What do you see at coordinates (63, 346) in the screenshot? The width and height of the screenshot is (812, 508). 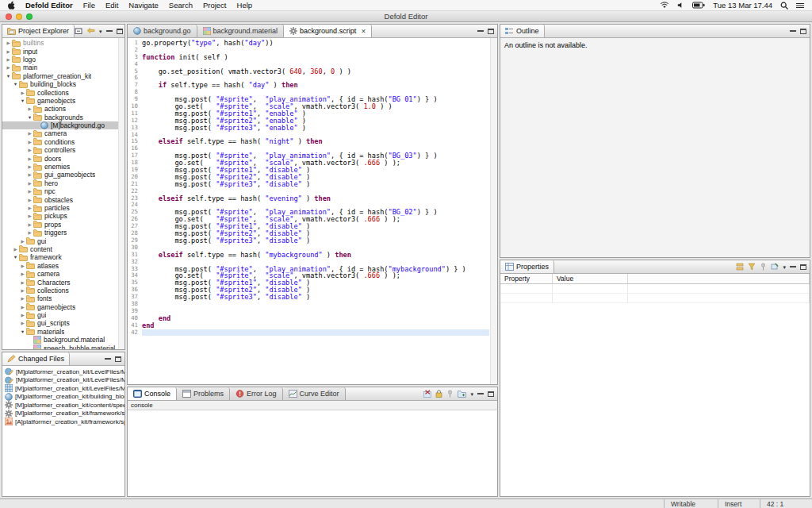 I see `tree-item: speech_bubble.material` at bounding box center [63, 346].